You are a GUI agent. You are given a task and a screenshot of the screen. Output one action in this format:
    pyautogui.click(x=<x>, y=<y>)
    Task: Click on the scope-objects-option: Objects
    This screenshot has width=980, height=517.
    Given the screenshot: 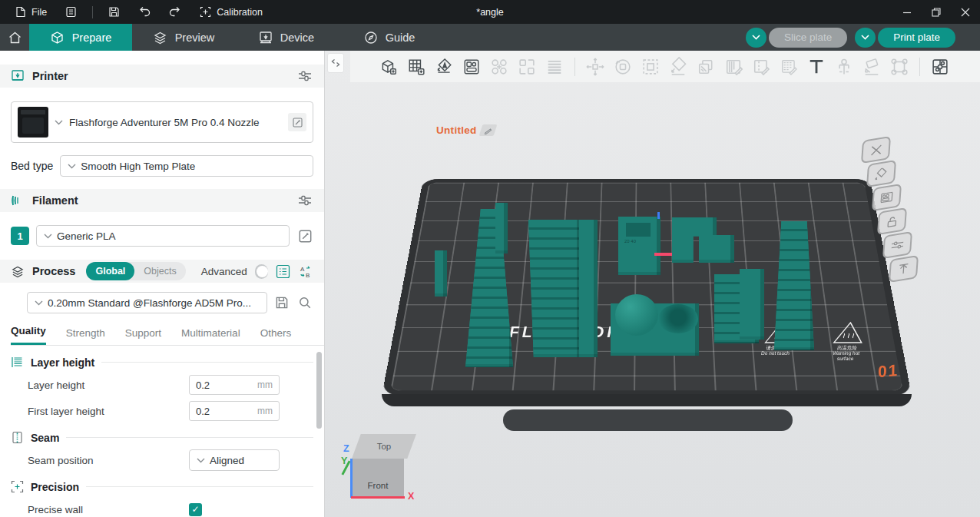 What is the action you would take?
    pyautogui.click(x=160, y=271)
    